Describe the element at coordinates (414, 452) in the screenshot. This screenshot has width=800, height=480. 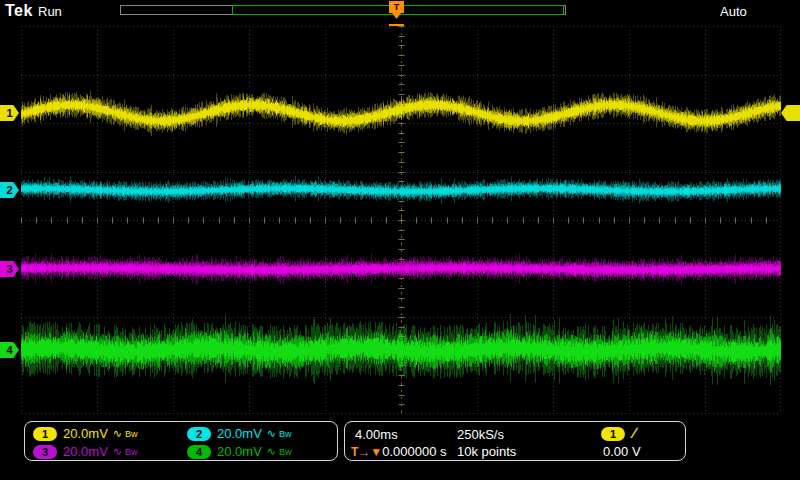
I see `trigger-position-value: 0.000000 s` at that location.